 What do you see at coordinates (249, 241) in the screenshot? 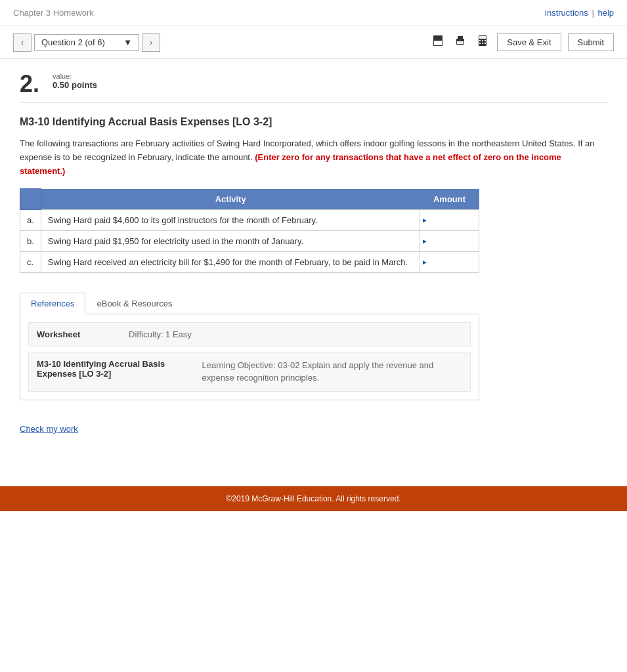
I see `table-row: b. Swing Hard paid $1,950 for electricit…` at bounding box center [249, 241].